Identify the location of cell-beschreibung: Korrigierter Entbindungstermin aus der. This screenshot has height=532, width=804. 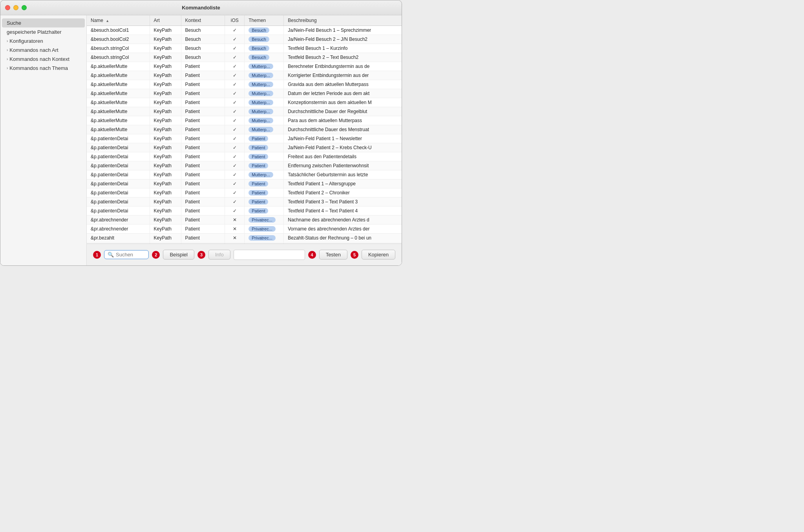
(343, 75).